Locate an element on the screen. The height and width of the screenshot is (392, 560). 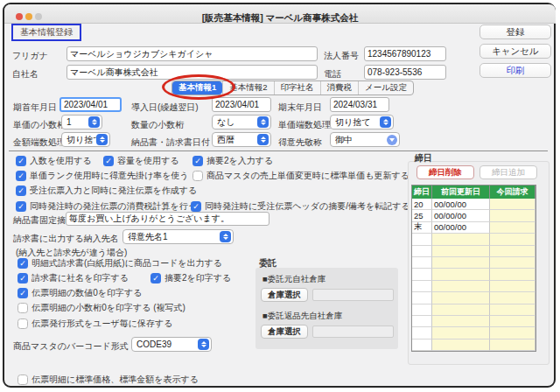
unit-price-decimals-label: 単価の小数桁 is located at coordinates (39, 125).